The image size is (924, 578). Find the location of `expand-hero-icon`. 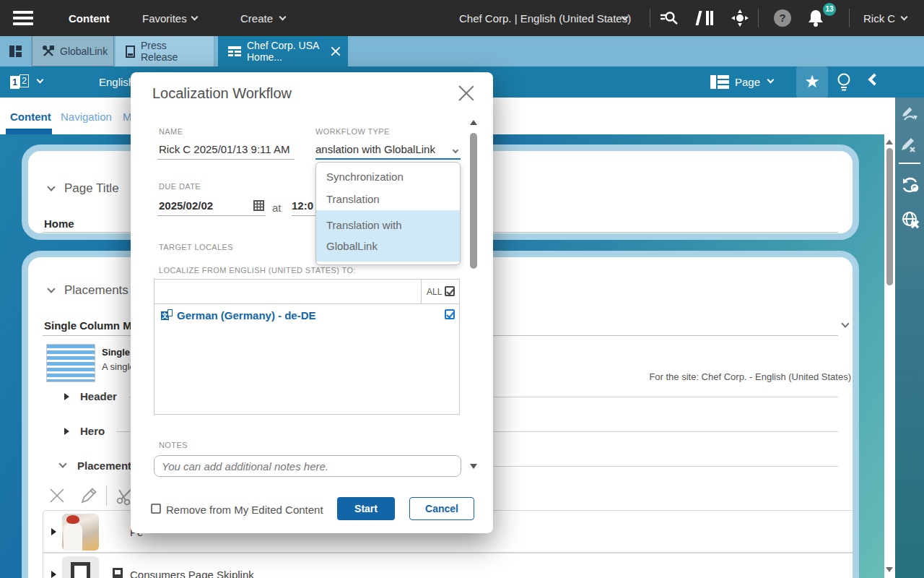

expand-hero-icon is located at coordinates (66, 431).